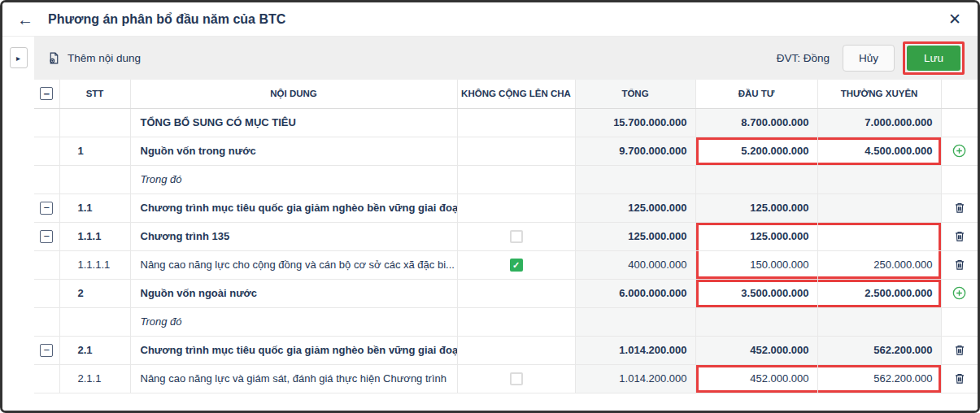 This screenshot has width=980, height=413. I want to click on column-header-checkbox: KHÔNG CỘNG LÊN CHA, so click(516, 94).